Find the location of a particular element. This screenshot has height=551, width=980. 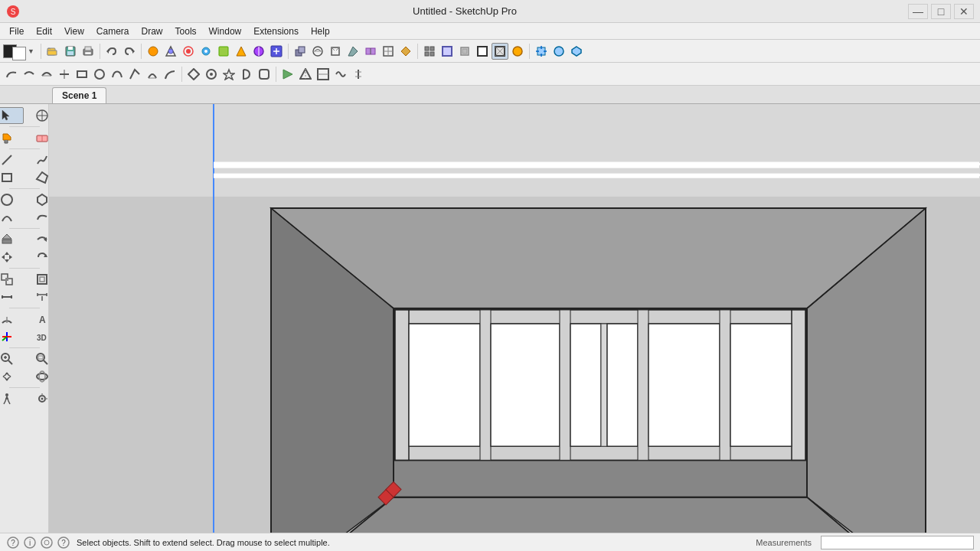

minimize-button: — is located at coordinates (918, 11).